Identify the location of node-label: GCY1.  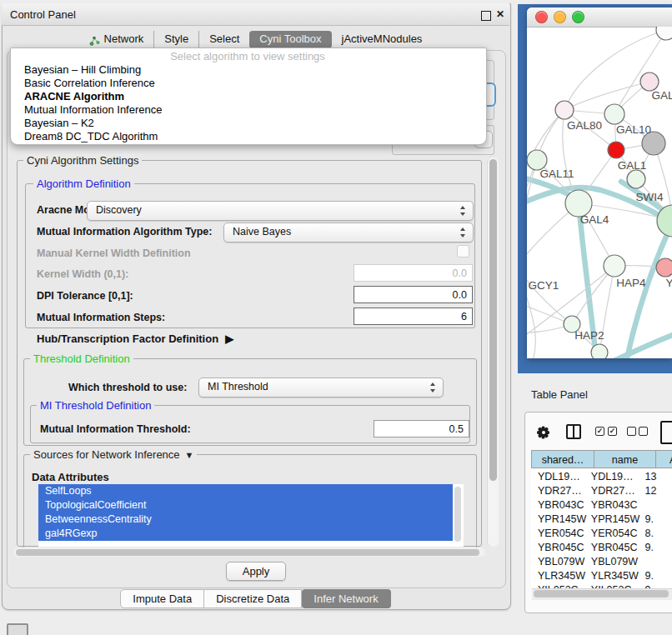
(544, 285).